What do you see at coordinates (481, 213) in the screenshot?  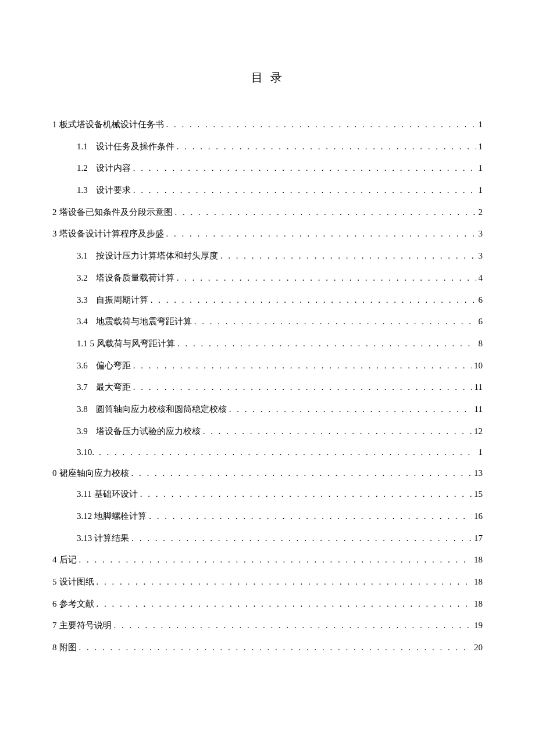 I see `toc-entry-page: 2` at bounding box center [481, 213].